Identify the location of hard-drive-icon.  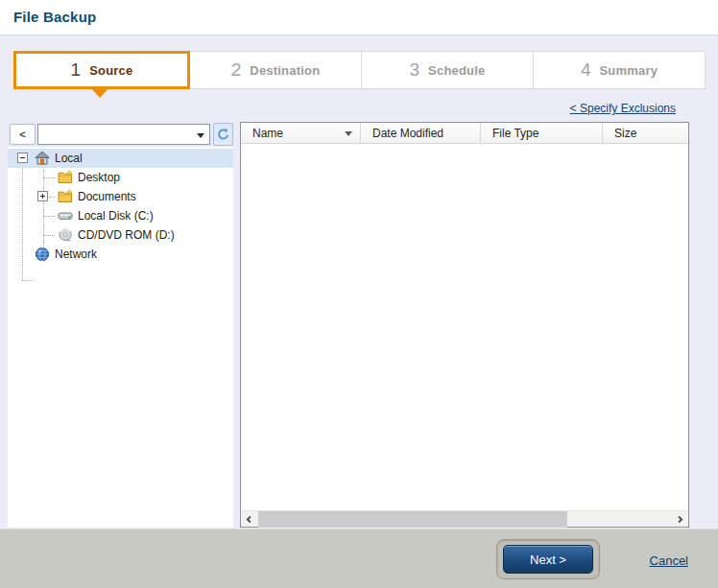
(65, 216).